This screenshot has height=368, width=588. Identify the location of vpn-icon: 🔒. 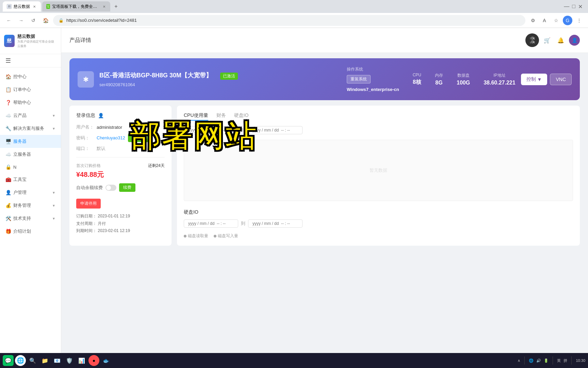
(8, 167).